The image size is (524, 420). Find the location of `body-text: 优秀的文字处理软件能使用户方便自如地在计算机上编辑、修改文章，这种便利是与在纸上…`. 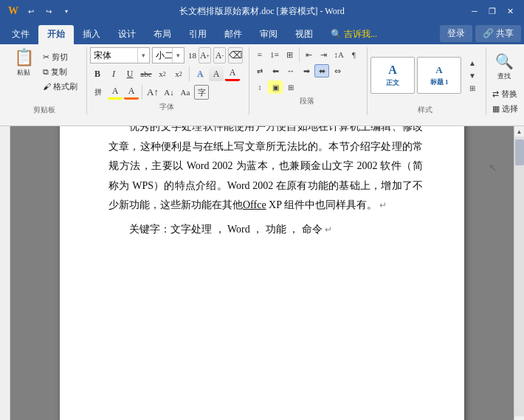

body-text: 优秀的文字处理软件能使用户方便自如地在计算机上编辑、修改文章，这种便利是与在纸上… is located at coordinates (266, 168).